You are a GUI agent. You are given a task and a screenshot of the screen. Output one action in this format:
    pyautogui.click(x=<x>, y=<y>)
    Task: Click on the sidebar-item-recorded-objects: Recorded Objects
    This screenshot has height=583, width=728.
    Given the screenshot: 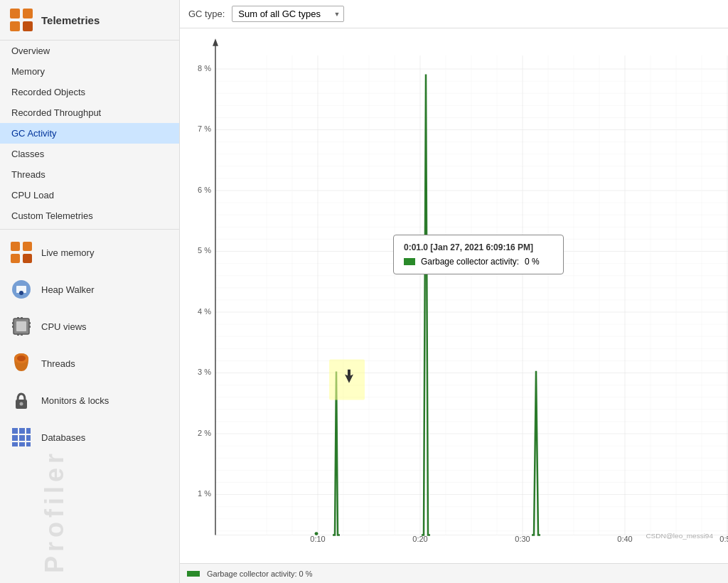 What is the action you would take?
    pyautogui.click(x=90, y=92)
    